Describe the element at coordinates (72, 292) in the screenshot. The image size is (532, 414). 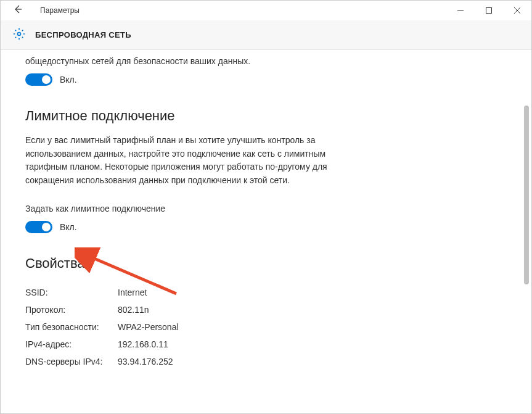
I see `property-key: SSID:` at that location.